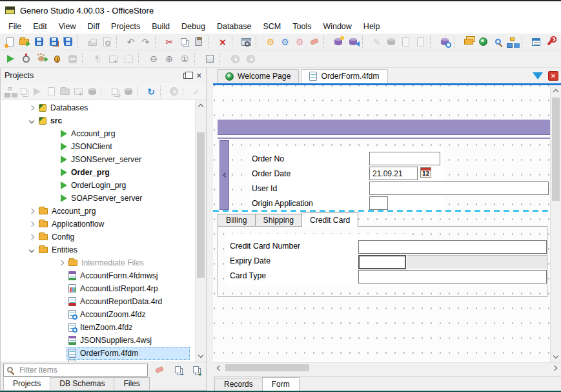  Describe the element at coordinates (98, 121) in the screenshot. I see `tree-item-src: src` at that location.